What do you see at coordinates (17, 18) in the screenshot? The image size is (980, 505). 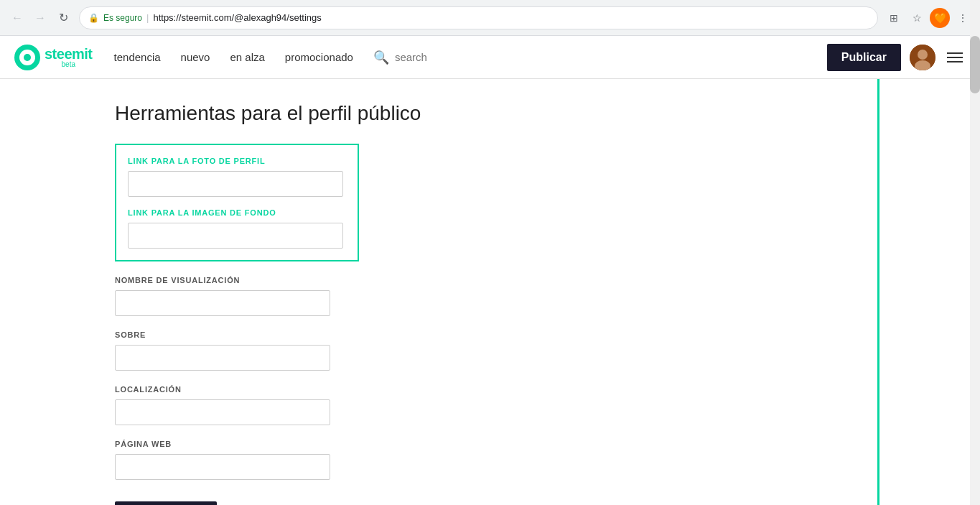 I see `back-button: ←` at bounding box center [17, 18].